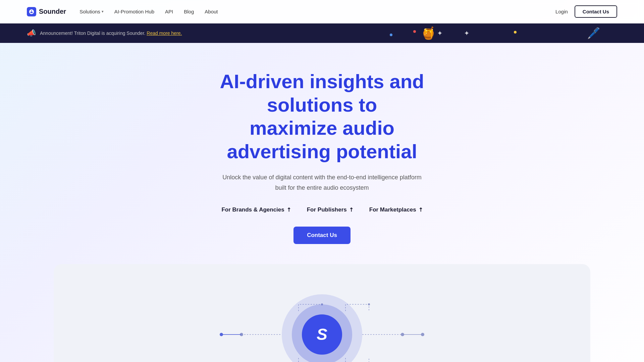 This screenshot has height=362, width=644. I want to click on nav-contact-button: Contact Us, so click(596, 11).